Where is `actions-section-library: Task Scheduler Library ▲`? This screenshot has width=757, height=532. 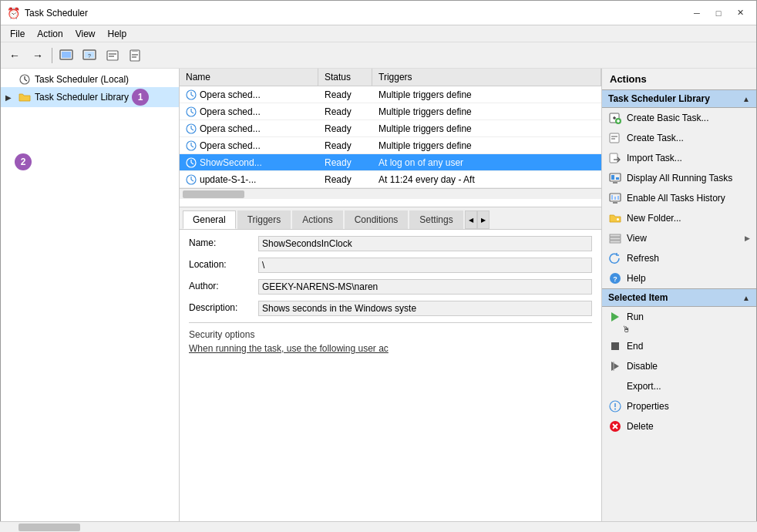 actions-section-library: Task Scheduler Library ▲ is located at coordinates (679, 99).